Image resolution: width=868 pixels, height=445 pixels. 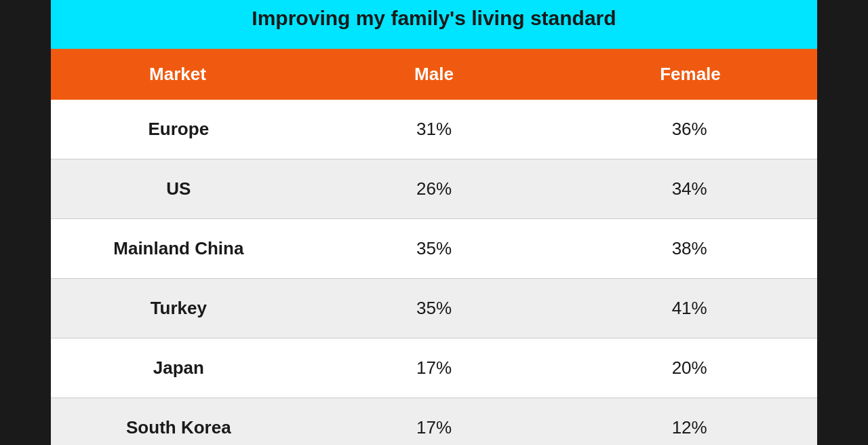 What do you see at coordinates (689, 248) in the screenshot?
I see `female-cell: 38%` at bounding box center [689, 248].